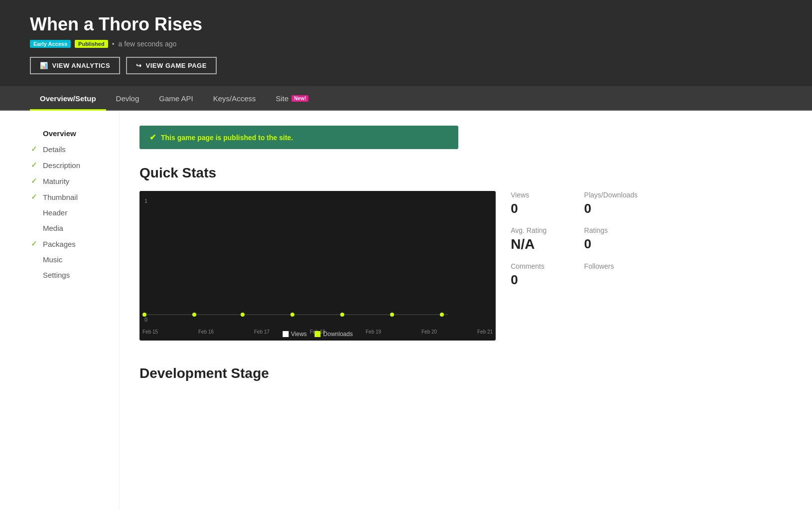 This screenshot has height=530, width=812. Describe the element at coordinates (67, 228) in the screenshot. I see `sidebar-item-media: Media` at that location.